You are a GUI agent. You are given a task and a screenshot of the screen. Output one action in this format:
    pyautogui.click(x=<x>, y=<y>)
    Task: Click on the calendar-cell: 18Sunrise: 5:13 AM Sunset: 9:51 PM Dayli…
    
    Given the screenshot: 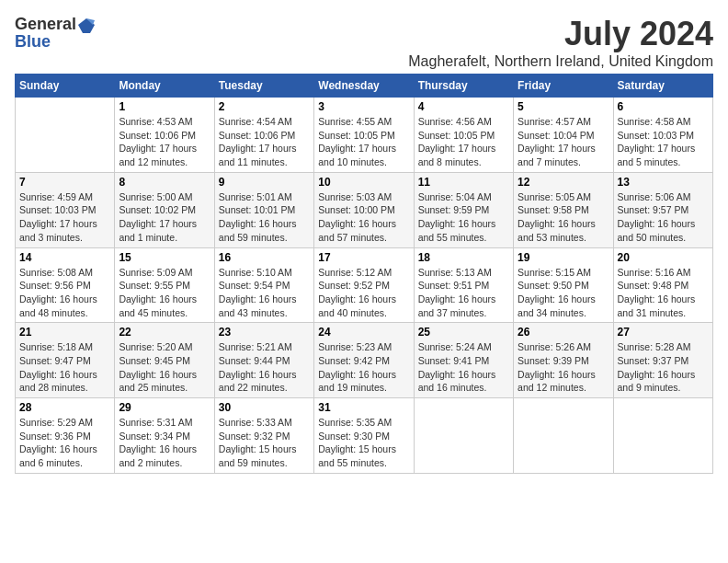 What is the action you would take?
    pyautogui.click(x=463, y=285)
    